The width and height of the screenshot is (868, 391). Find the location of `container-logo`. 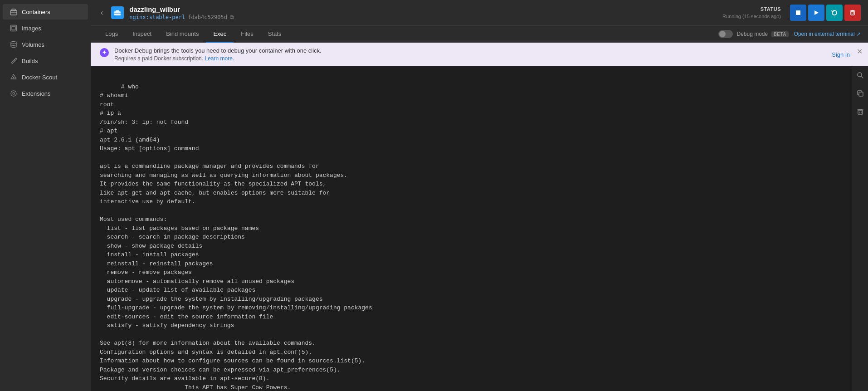

container-logo is located at coordinates (117, 13).